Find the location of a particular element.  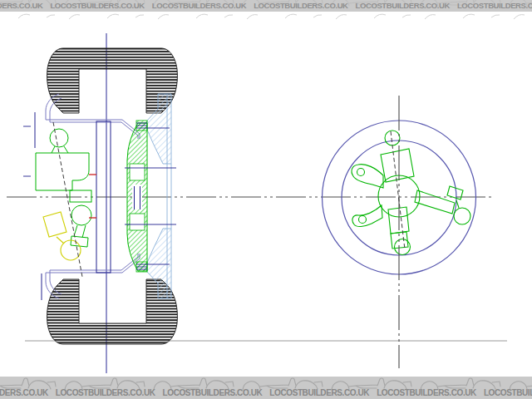

rim-face-sections is located at coordinates (160, 196).